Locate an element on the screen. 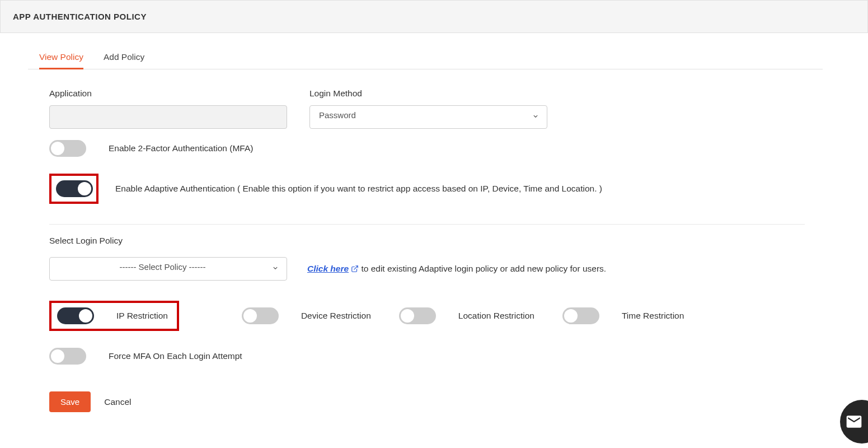 This screenshot has width=868, height=448. force-mfa-label: Force MFA On Each Login Attempt is located at coordinates (176, 356).